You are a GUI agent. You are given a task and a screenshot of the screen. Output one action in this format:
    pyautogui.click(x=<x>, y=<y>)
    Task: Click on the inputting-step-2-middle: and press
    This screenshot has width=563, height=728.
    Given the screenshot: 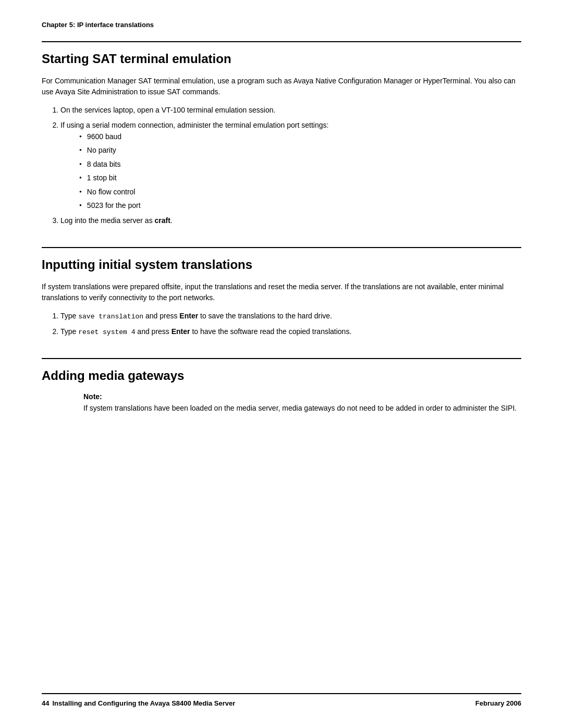 What is the action you would take?
    pyautogui.click(x=153, y=331)
    